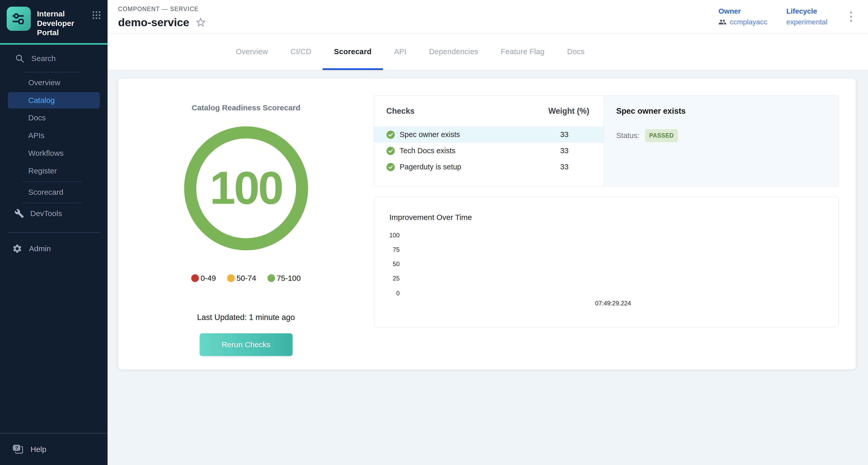 The height and width of the screenshot is (465, 868). Describe the element at coordinates (489, 167) in the screenshot. I see `check-row-pagerduty: Pagerduty is setup 33` at that location.